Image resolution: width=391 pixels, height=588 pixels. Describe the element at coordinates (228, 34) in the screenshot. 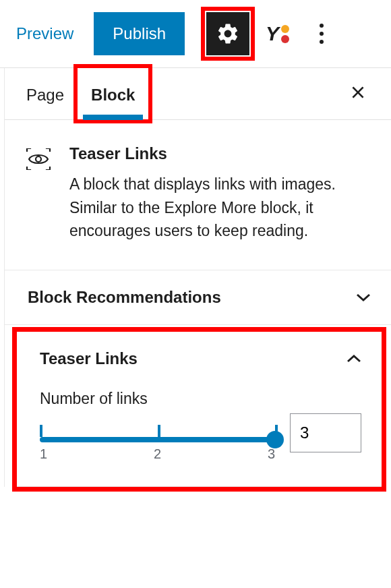

I see `settings-button` at that location.